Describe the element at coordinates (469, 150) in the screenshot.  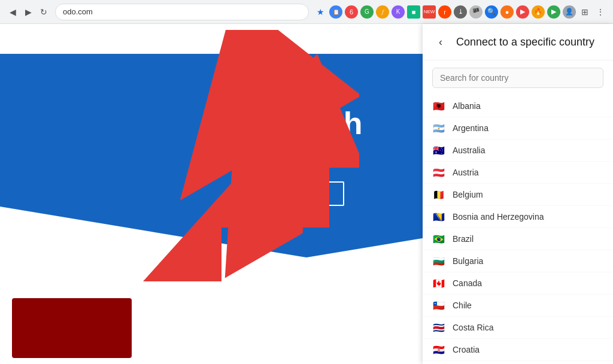
I see `country-name-label: Australia` at that location.